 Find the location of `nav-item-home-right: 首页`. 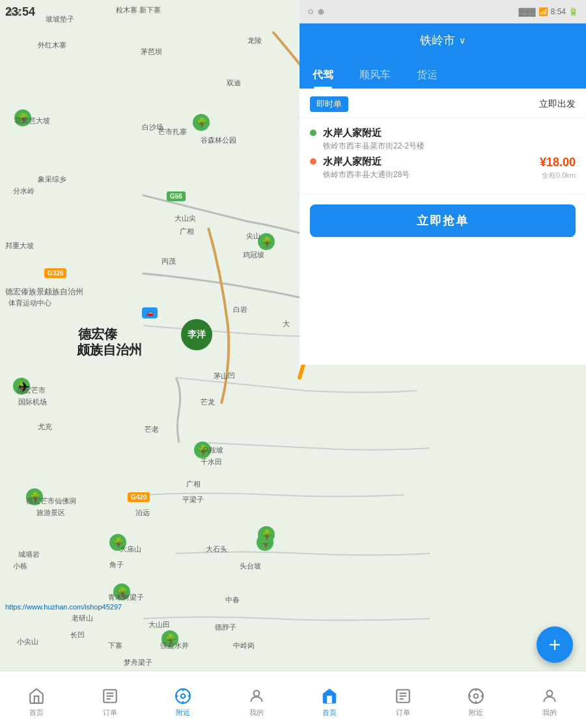

nav-item-home-right: 首页 is located at coordinates (329, 699).